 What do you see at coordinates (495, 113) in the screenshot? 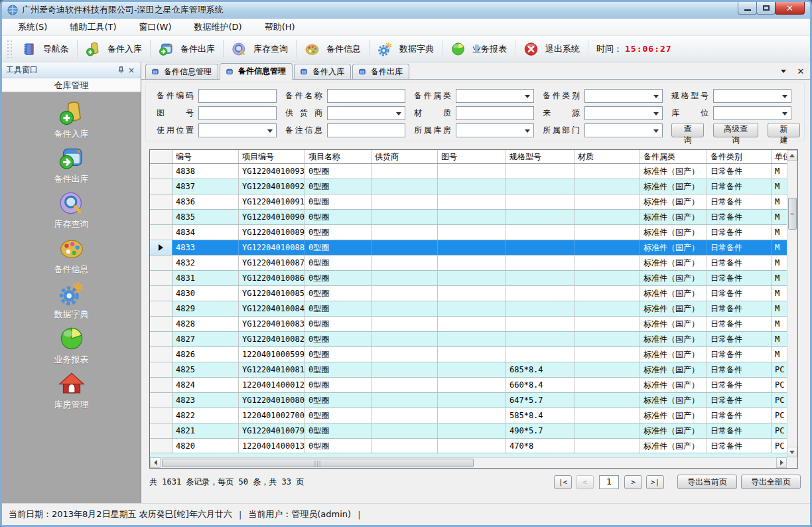
I see `field-input-材 质` at bounding box center [495, 113].